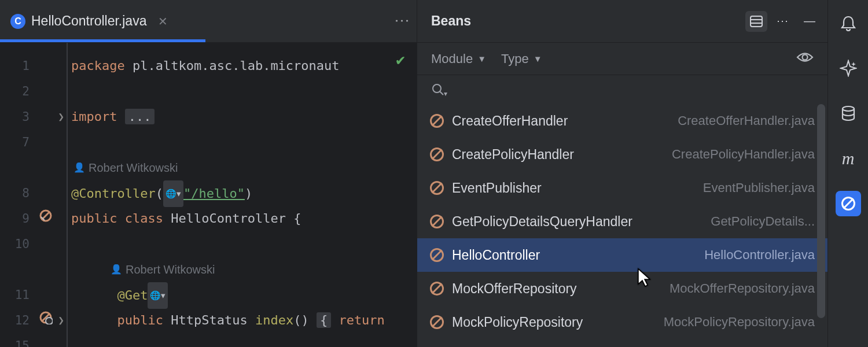 The height and width of the screenshot is (347, 868). Describe the element at coordinates (514, 289) in the screenshot. I see `bean-name: MockOfferRepository` at that location.